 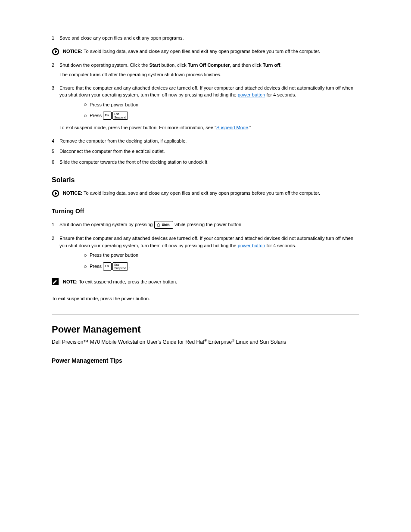 What do you see at coordinates (209, 152) in the screenshot?
I see `step-text: Disconnect the computer from the electri…` at bounding box center [209, 152].